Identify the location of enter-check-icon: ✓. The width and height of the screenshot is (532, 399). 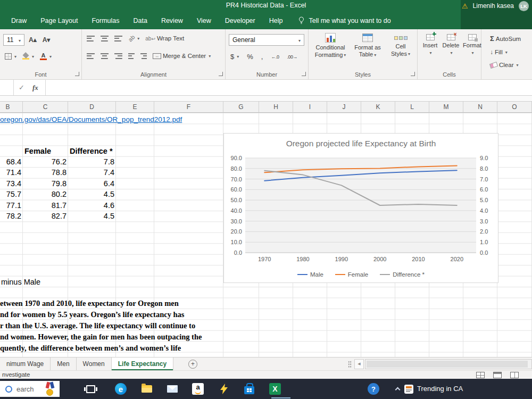
(21, 87).